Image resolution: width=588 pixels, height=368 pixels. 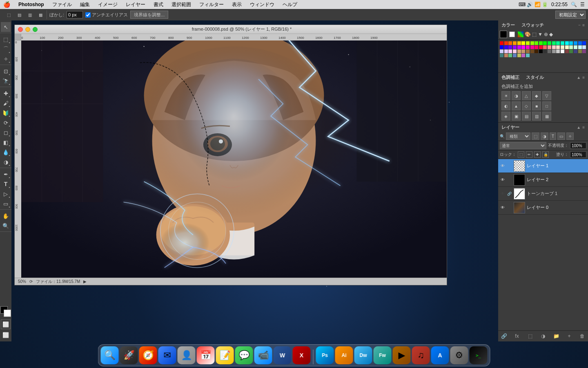 What do you see at coordinates (503, 180) in the screenshot?
I see `layer-2-visibility: 👁` at bounding box center [503, 180].